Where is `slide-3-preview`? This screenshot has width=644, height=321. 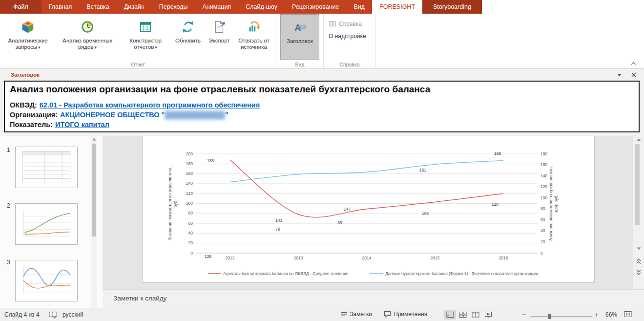
slide-3-preview is located at coordinates (46, 280).